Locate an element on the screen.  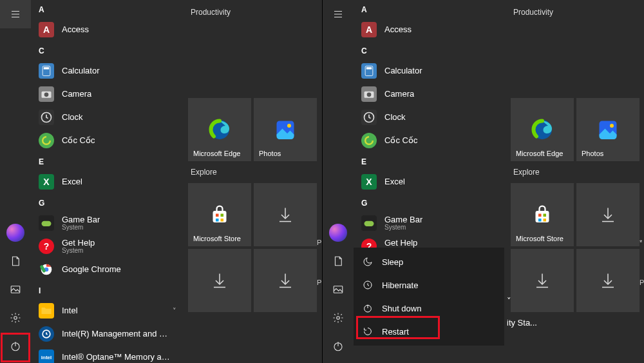
app-intel-optane: intelIntel® Optane™ Memory and Storage..… is located at coordinates (108, 355).